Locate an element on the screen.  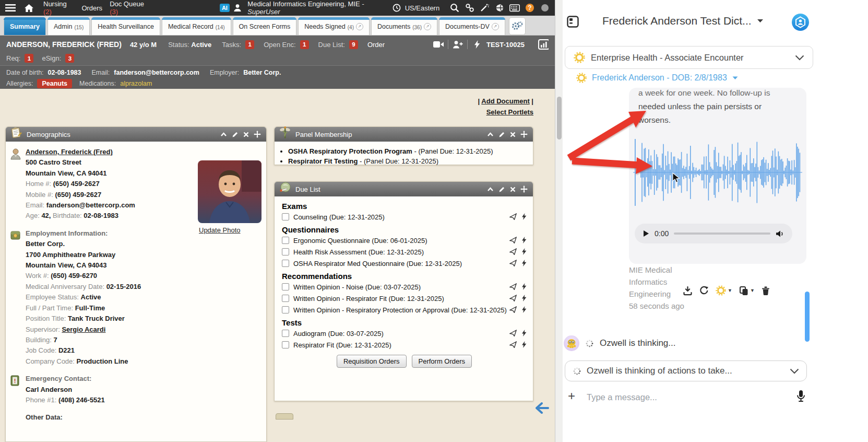
tab-documents-dv: Documents-DV ↗ is located at coordinates (472, 26).